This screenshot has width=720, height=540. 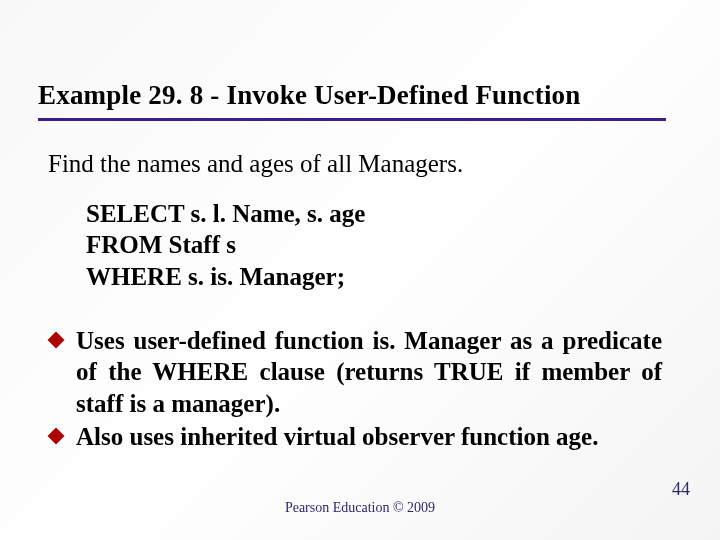 I want to click on list-item: Also uses inherited virtual observer fun…, so click(x=355, y=436).